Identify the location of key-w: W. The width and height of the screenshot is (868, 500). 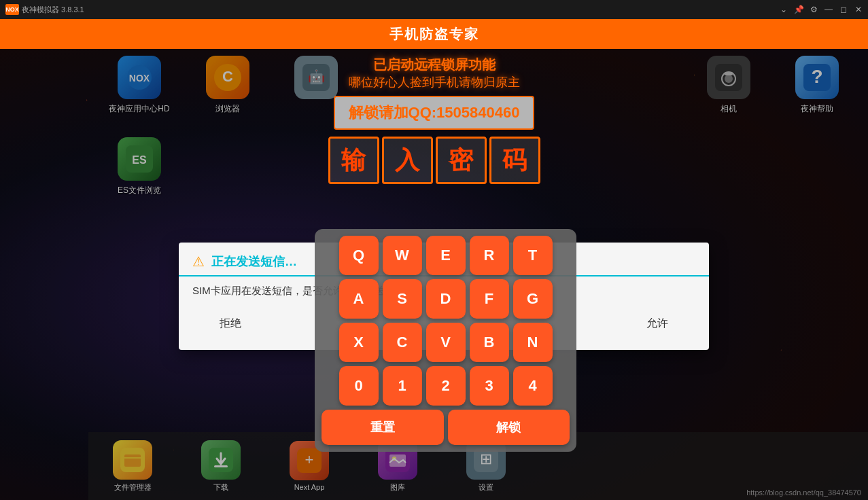
(402, 255).